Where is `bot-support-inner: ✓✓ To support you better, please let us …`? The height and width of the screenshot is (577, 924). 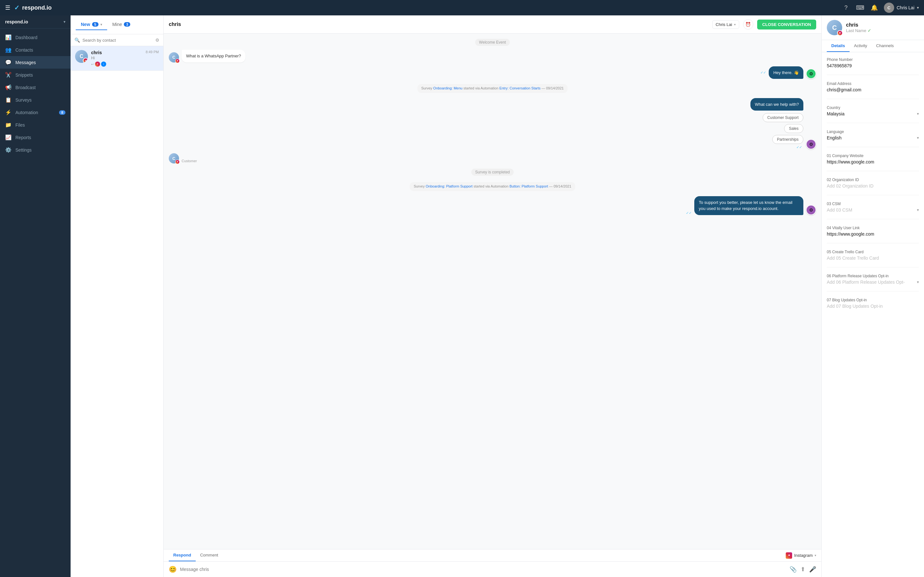 bot-support-inner: ✓✓ To support you better, please let us … is located at coordinates (745, 206).